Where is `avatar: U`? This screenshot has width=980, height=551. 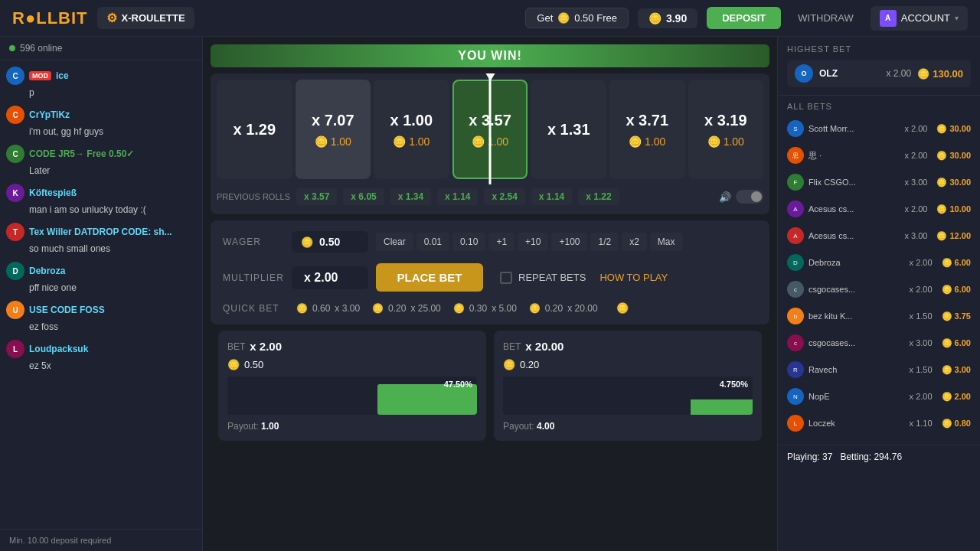
avatar: U is located at coordinates (15, 310).